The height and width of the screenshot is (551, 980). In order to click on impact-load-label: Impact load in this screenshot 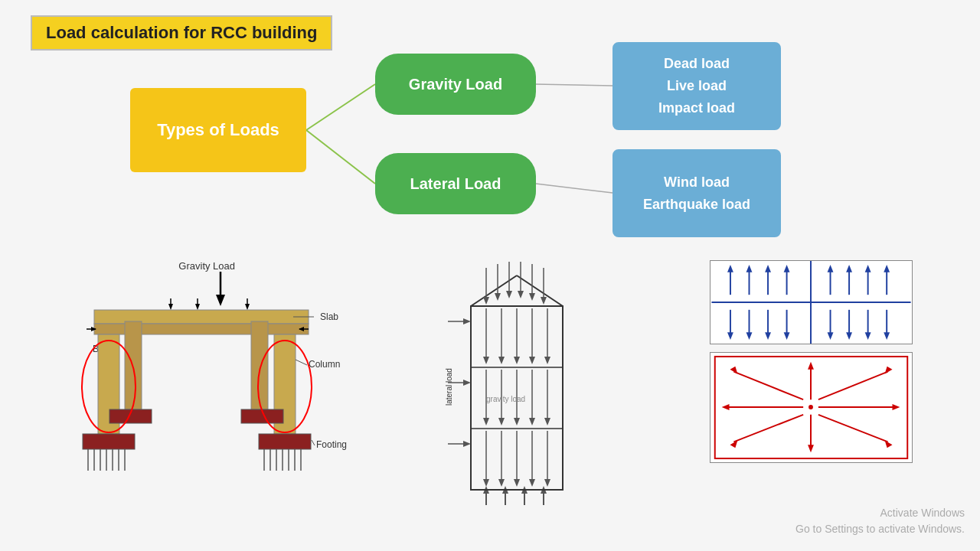, I will do `click(697, 109)`.